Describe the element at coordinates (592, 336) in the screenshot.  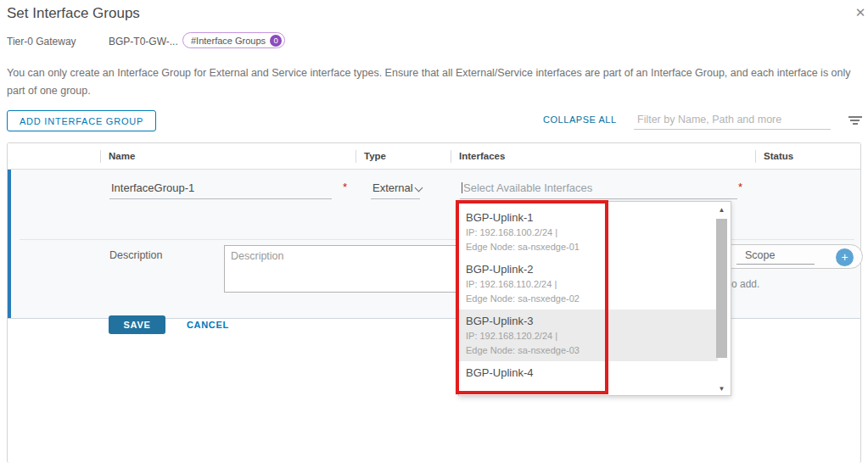
I see `interface-ip: IP: 192.168.120.2/24 |` at that location.